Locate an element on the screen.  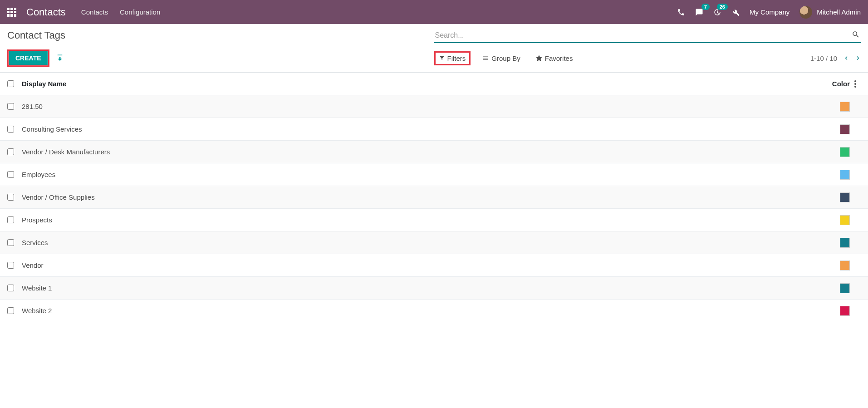
app-brand: Contacts is located at coordinates (46, 12).